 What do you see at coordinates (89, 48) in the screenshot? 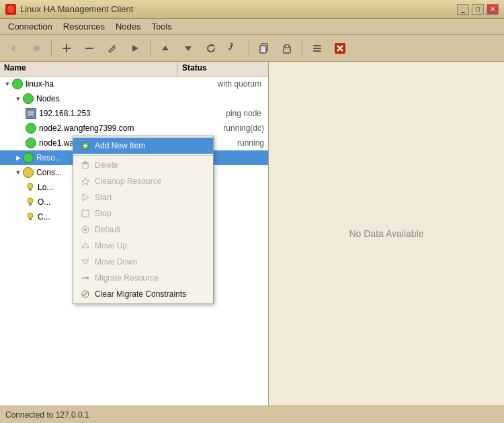
I see `remove-button` at bounding box center [89, 48].